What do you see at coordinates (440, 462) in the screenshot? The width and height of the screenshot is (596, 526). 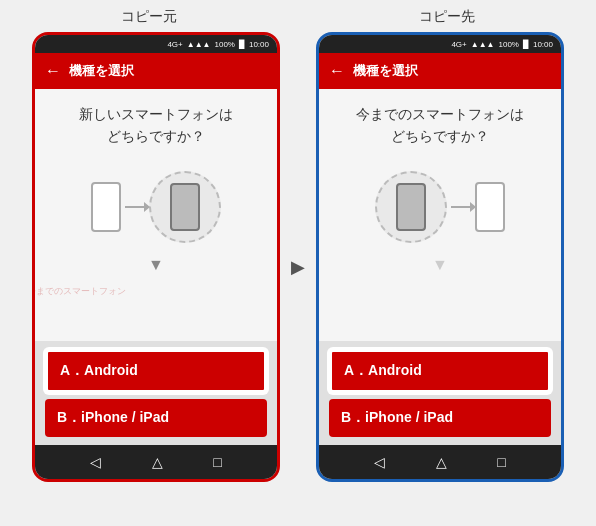 I see `bottom-nav-right: ◁ △ □` at bounding box center [440, 462].